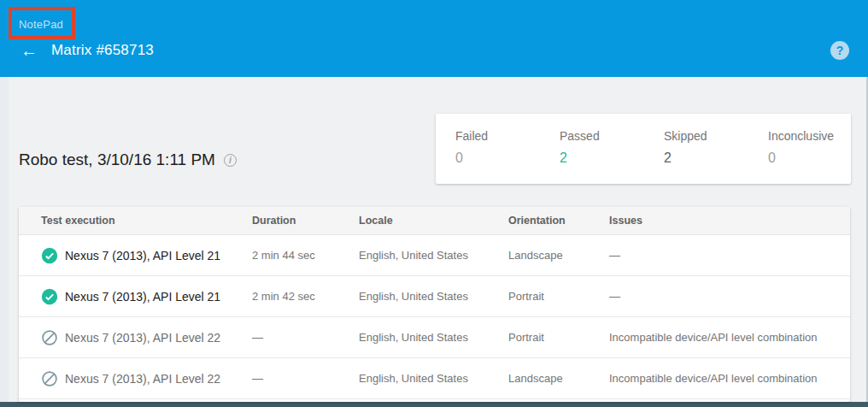 The height and width of the screenshot is (407, 868). I want to click on title-row: ← Matrix #658713, so click(87, 50).